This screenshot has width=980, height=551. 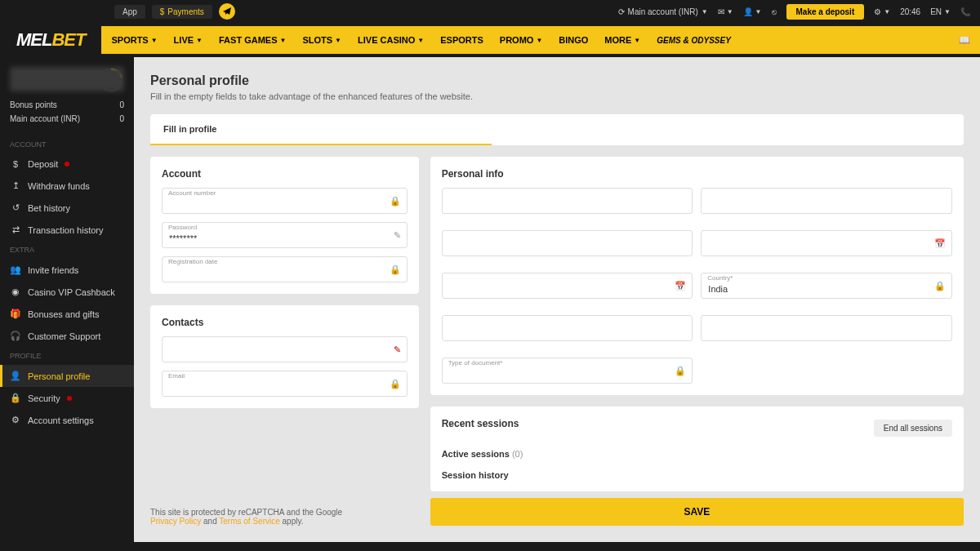 What do you see at coordinates (913, 428) in the screenshot?
I see `end-sessions-button: End all sessions` at bounding box center [913, 428].